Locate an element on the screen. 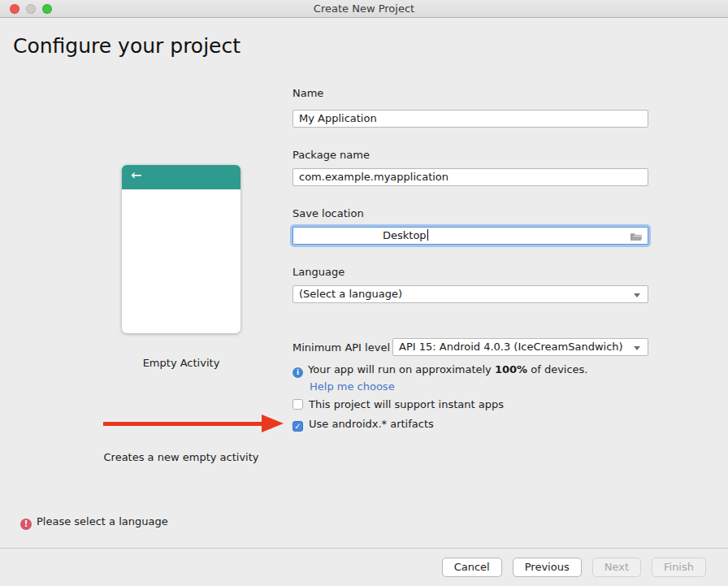 The width and height of the screenshot is (728, 586). name-input: My Application is located at coordinates (470, 119).